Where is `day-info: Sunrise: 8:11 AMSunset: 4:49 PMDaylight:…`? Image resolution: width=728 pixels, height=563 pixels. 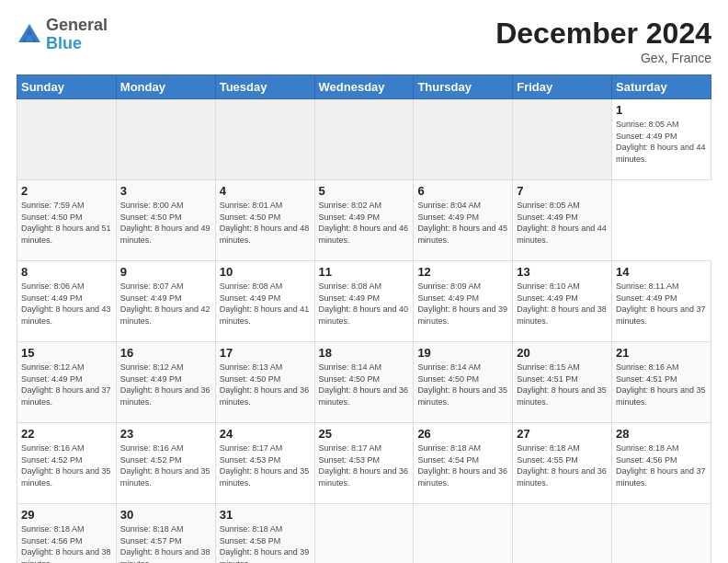 day-info: Sunrise: 8:11 AMSunset: 4:49 PMDaylight:… is located at coordinates (662, 304).